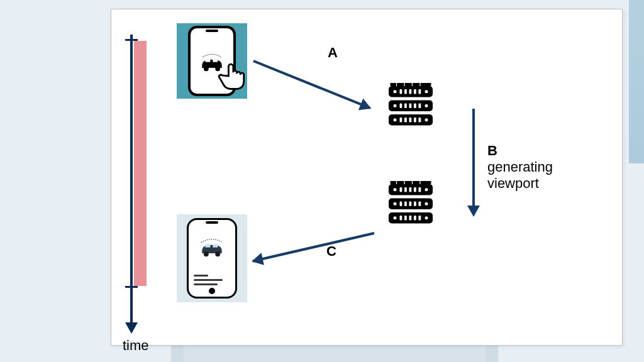 The width and height of the screenshot is (644, 362). What do you see at coordinates (520, 167) in the screenshot?
I see `label-b-line1: generating` at bounding box center [520, 167].